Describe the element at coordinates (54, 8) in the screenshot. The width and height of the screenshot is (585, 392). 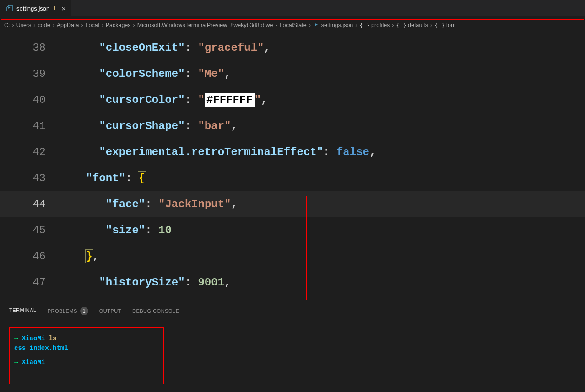
I see `tab-modified: 1` at that location.